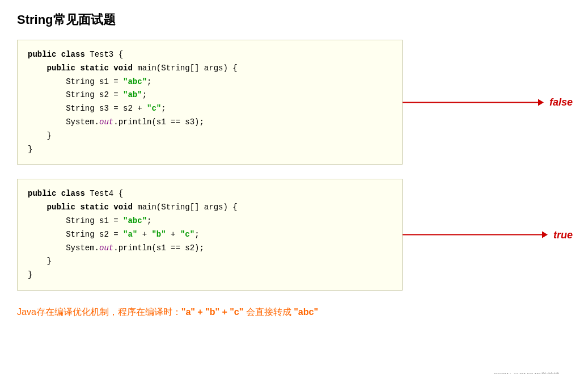 This screenshot has width=588, height=374. Describe the element at coordinates (488, 102) in the screenshot. I see `arrow-1: false` at that location.